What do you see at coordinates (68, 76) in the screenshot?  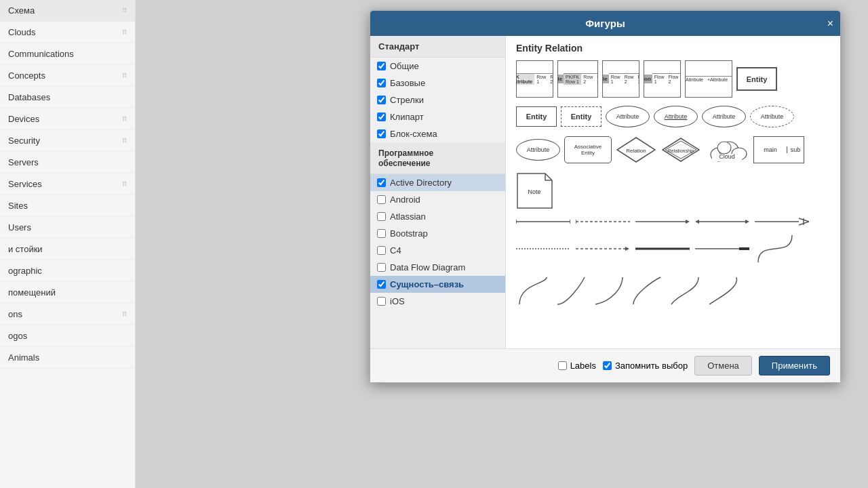 I see `sidebar-item-concepts: Concepts ⠿` at bounding box center [68, 76].